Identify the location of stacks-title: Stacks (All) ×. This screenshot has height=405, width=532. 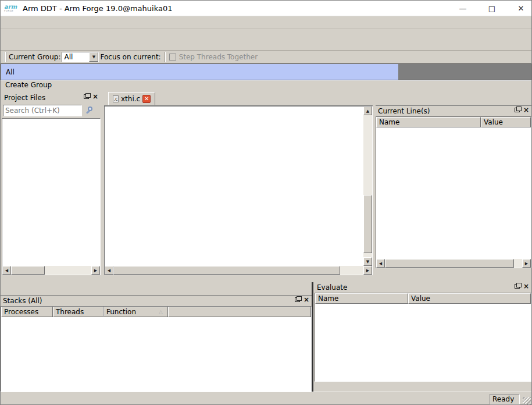
(156, 301).